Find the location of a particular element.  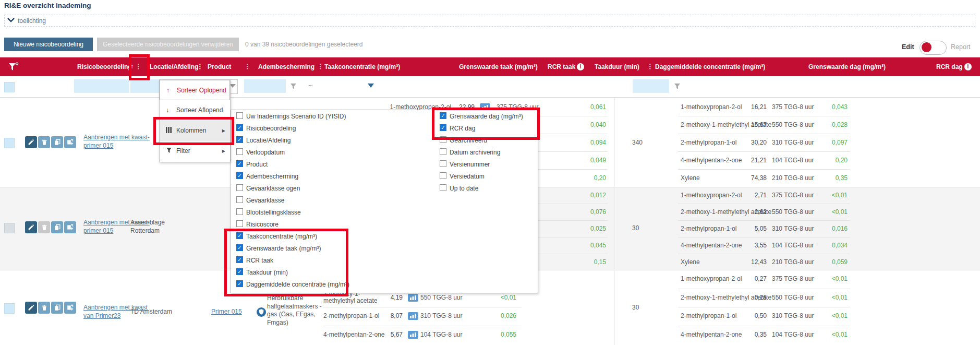

assessment-link: van Primer23 is located at coordinates (102, 316).